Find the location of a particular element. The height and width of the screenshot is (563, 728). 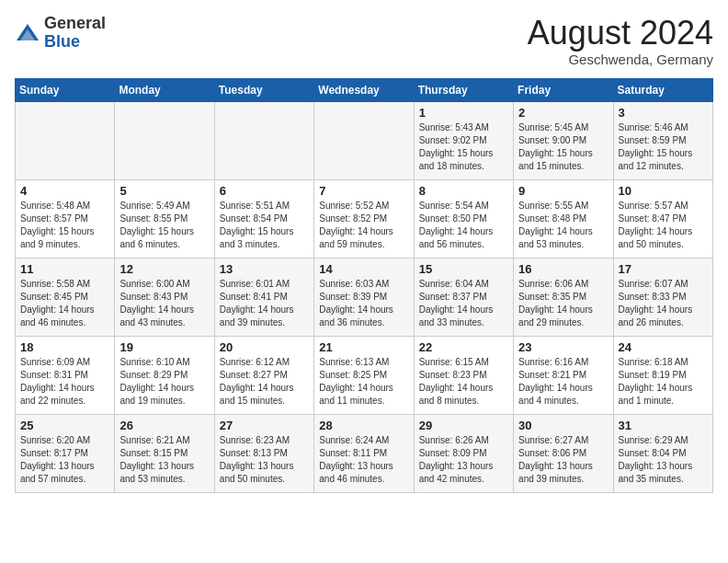

calendar-day-10: 10Sunrise: 5:57 AMSunset: 8:47 PMDayligh… is located at coordinates (663, 219).